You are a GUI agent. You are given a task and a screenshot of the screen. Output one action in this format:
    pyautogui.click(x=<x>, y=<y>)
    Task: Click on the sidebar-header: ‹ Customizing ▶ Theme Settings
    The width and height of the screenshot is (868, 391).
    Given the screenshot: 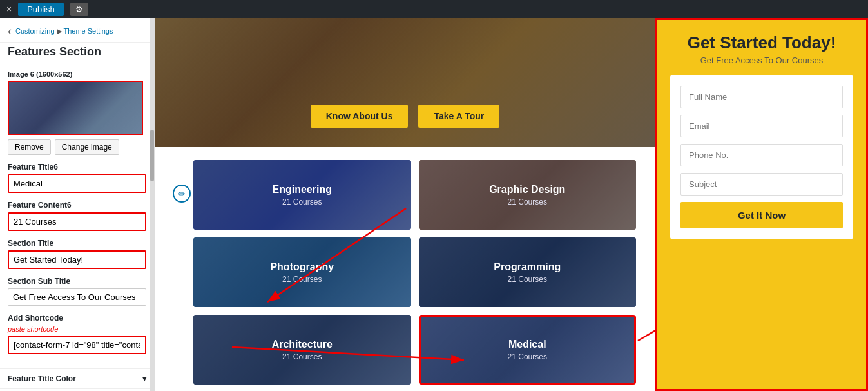 What is the action you would take?
    pyautogui.click(x=77, y=30)
    